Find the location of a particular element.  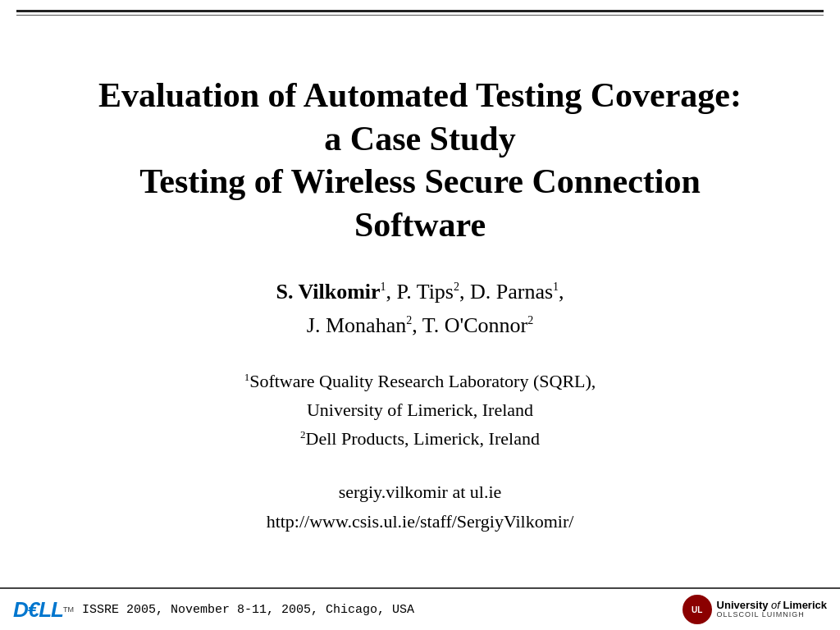

dell-logo-text: D€LL is located at coordinates (38, 610).